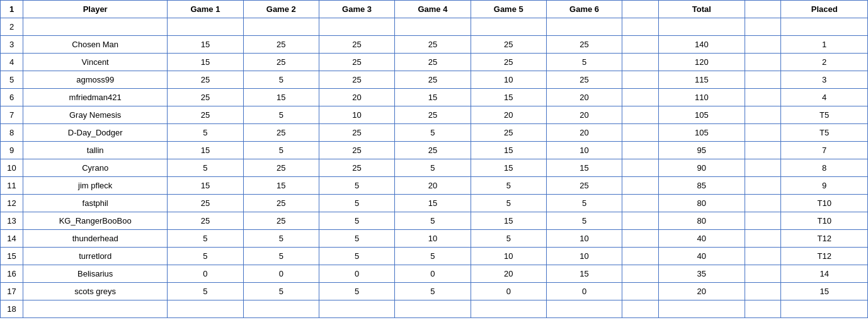  What do you see at coordinates (96, 98) in the screenshot?
I see `cell-player-col: mfriedman421` at bounding box center [96, 98].